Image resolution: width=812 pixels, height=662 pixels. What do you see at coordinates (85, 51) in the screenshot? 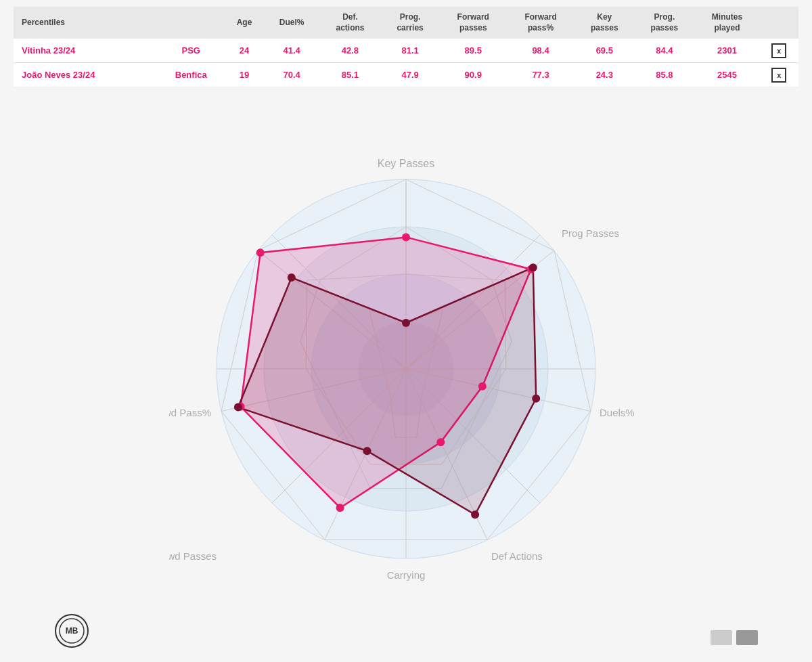
I see `player1-name: Vitinha 23/24` at bounding box center [85, 51].